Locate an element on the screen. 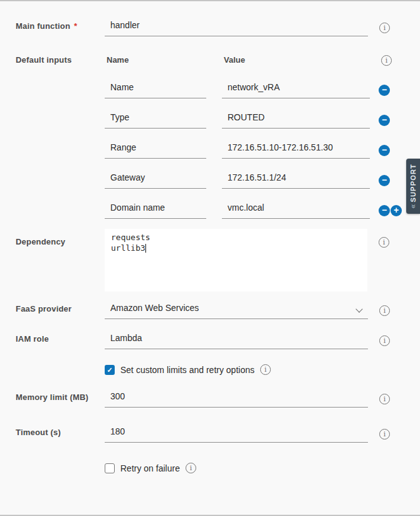 The width and height of the screenshot is (420, 516). input-value-field: network_vRA is located at coordinates (296, 90).